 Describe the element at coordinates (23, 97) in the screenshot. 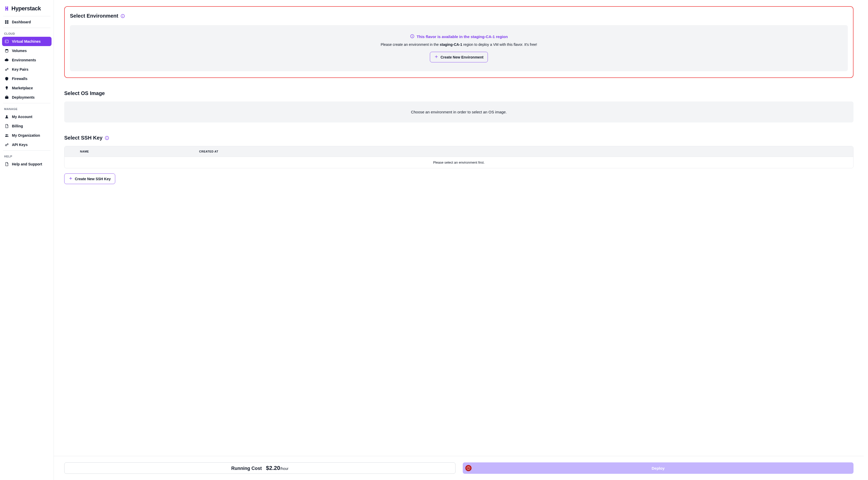

I see `sidebar-item-label: Deployments` at that location.